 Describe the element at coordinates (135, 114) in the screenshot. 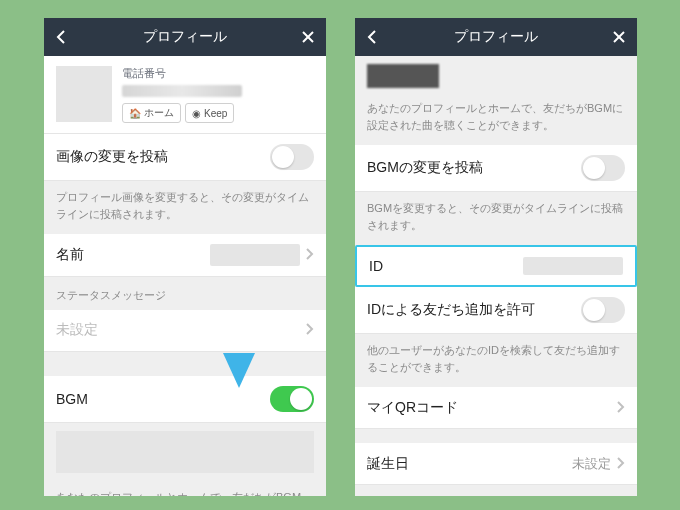

I see `home-icon: 🏠` at that location.